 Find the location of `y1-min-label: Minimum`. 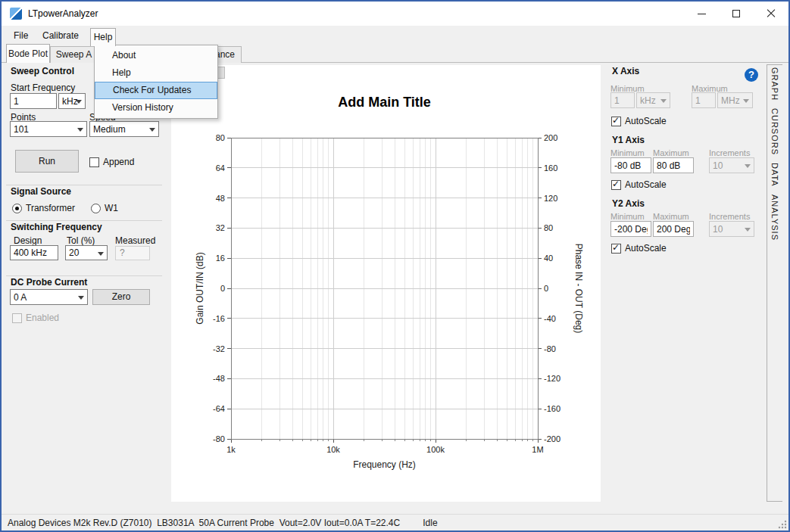

y1-min-label: Minimum is located at coordinates (627, 153).